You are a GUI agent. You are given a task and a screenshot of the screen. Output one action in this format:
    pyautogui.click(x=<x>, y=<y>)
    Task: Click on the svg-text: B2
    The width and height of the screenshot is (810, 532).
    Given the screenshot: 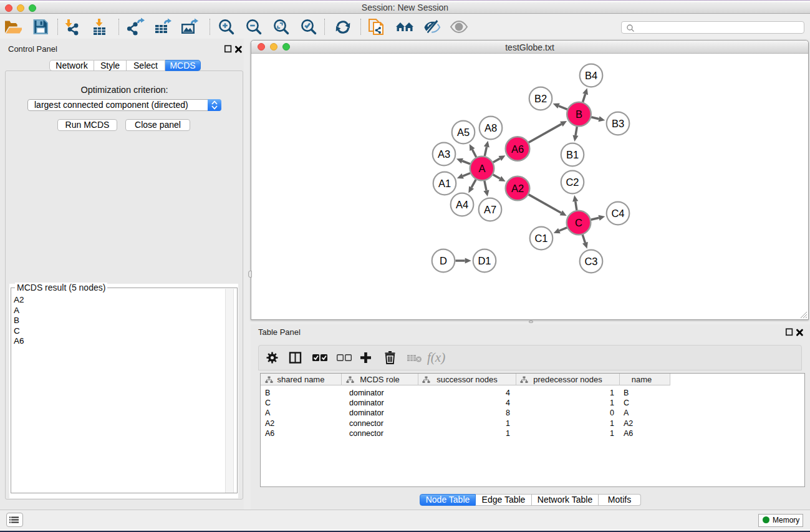 What is the action you would take?
    pyautogui.click(x=541, y=99)
    